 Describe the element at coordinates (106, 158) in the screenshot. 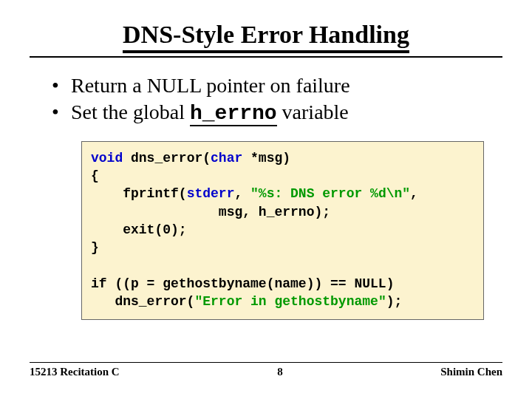

I see `keyword: void` at that location.